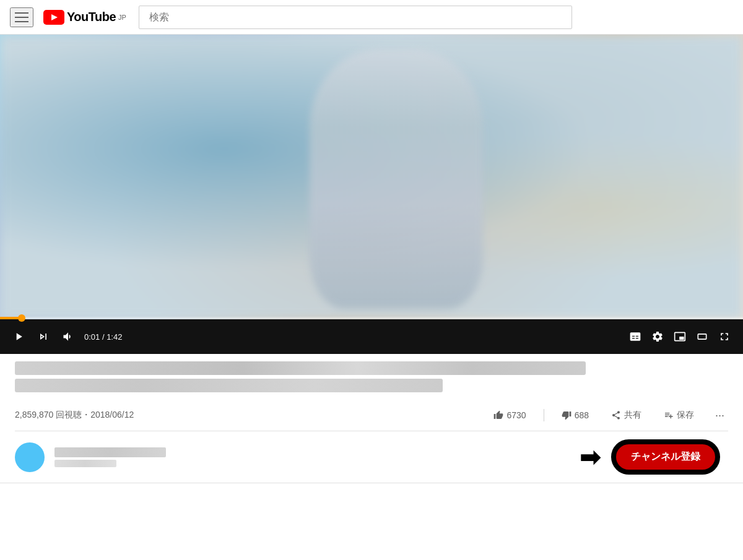 The image size is (743, 560). What do you see at coordinates (229, 386) in the screenshot?
I see `video-title-line2` at bounding box center [229, 386].